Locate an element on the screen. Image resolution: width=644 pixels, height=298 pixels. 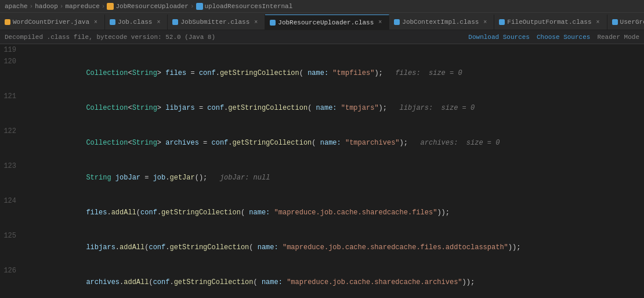
breadcrumb-method: uploadResourcesInternal is located at coordinates (245, 6).